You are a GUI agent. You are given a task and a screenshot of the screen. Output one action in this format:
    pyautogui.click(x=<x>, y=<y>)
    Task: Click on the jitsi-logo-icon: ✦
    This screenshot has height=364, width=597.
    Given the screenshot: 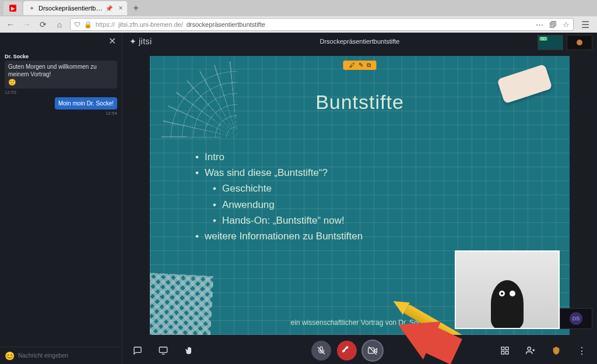 What is the action you would take?
    pyautogui.click(x=133, y=41)
    